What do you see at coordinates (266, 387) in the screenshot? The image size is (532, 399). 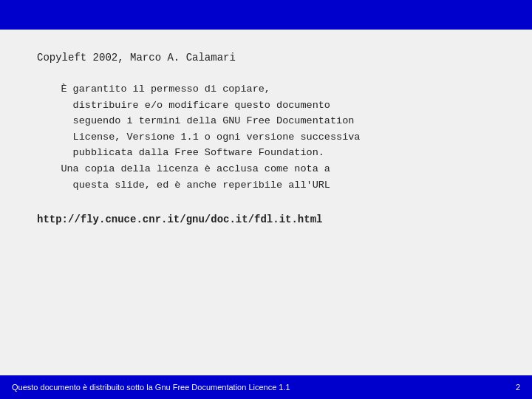 I see `bottom-bar: Questo documento è distribuito sotto la …` at bounding box center [266, 387].